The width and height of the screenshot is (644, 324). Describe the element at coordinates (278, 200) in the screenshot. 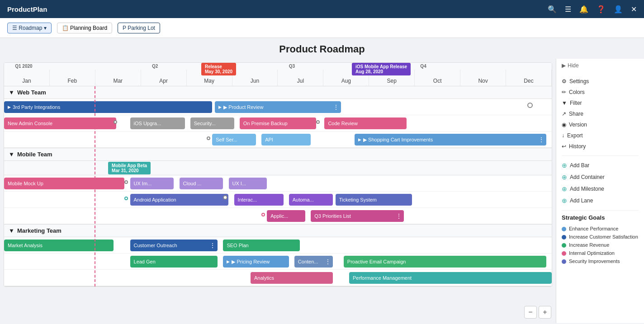

I see `mobile-row-2: Android Application Interac... Automa...…` at that location.